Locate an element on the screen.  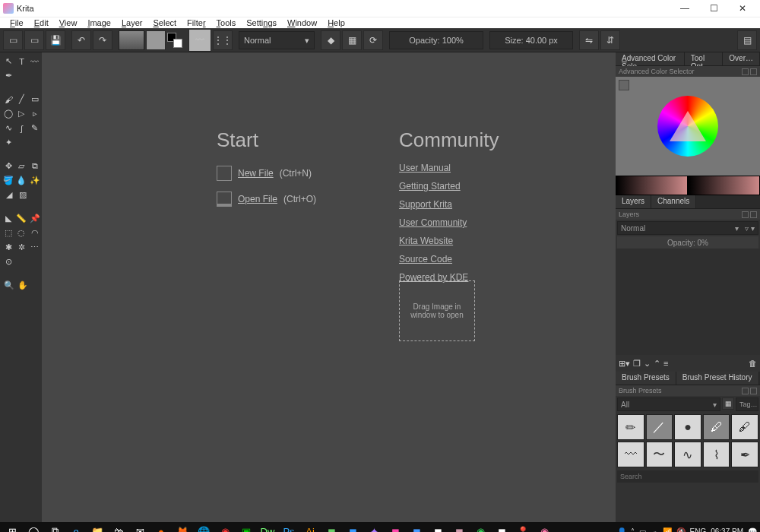
clock: 06:37 PM is located at coordinates (727, 530).